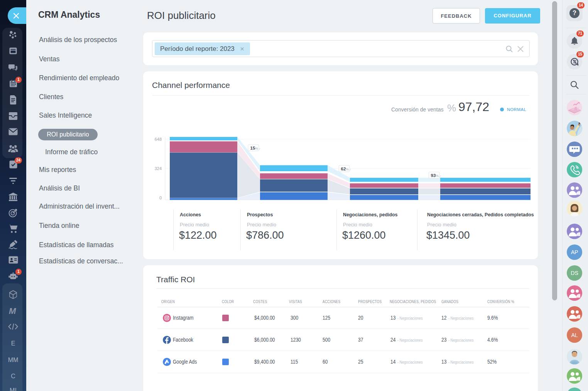 The height and width of the screenshot is (391, 588). Describe the element at coordinates (158, 169) in the screenshot. I see `svg-text: 324` at that location.